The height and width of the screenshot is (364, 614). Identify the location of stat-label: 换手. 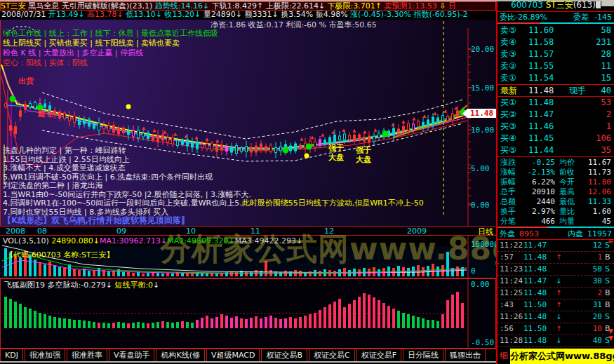
(509, 212).